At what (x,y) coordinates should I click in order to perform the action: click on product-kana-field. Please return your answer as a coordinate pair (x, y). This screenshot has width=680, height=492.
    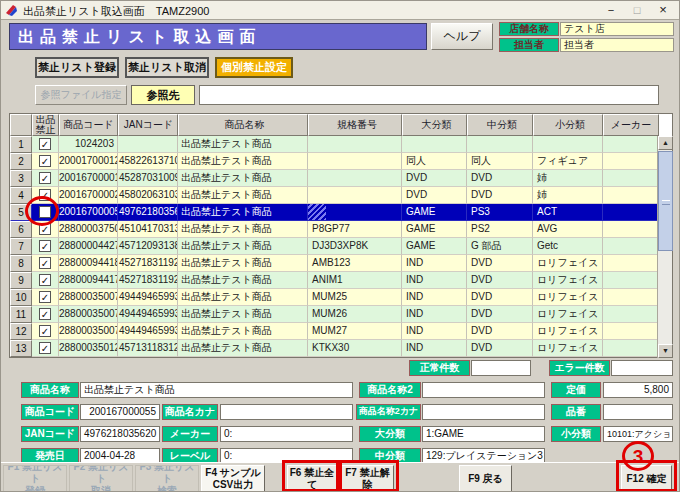
    Looking at the image, I should click on (286, 412).